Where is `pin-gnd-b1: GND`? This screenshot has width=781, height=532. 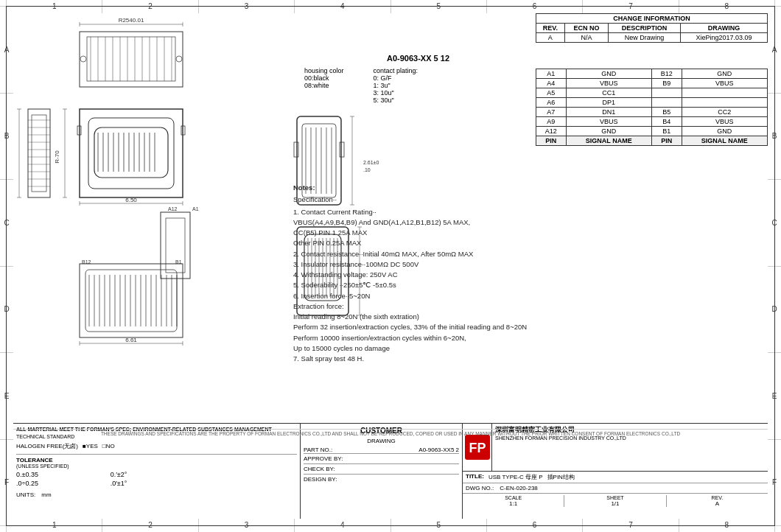
pin-gnd-b1: GND is located at coordinates (724, 131).